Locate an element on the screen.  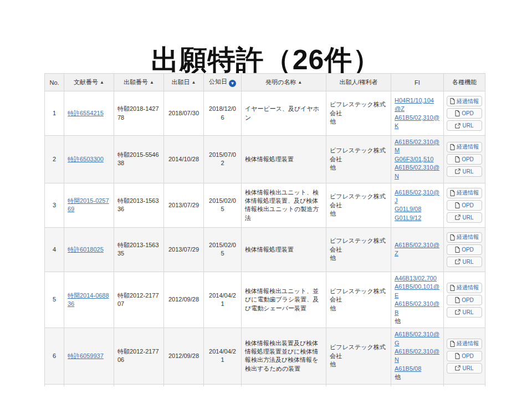
column-header-functions: 各種機能 is located at coordinates (464, 83).